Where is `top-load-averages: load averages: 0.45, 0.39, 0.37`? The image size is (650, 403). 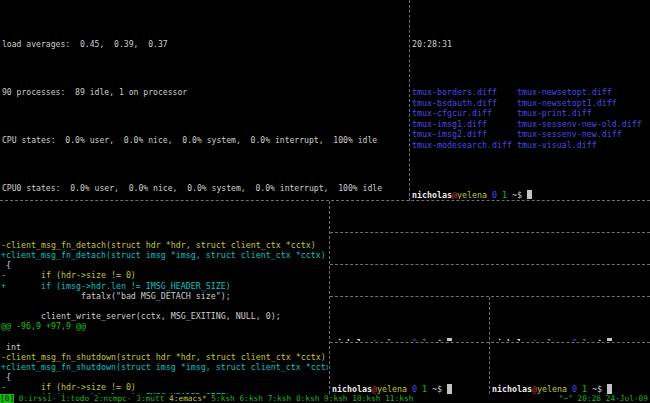 top-load-averages: load averages: 0.45, 0.39, 0.37 is located at coordinates (204, 44).